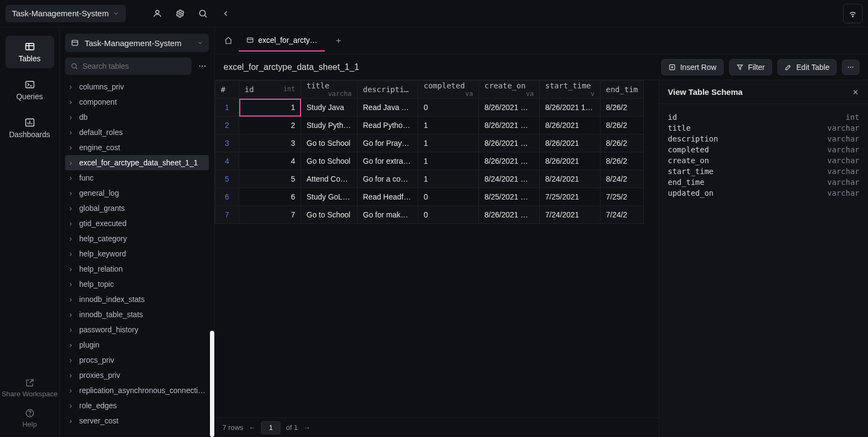 The width and height of the screenshot is (868, 437). I want to click on settings-button, so click(180, 14).